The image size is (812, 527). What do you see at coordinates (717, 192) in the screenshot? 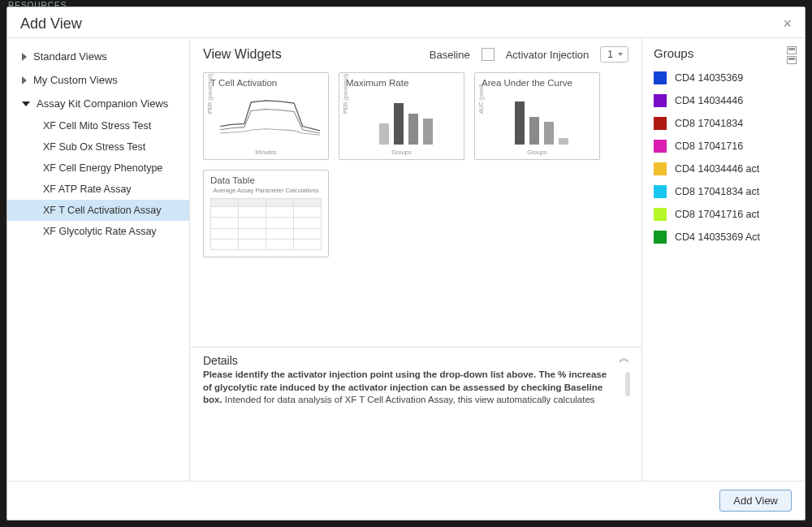
I see `group-label: CD8 17041834 act` at bounding box center [717, 192].